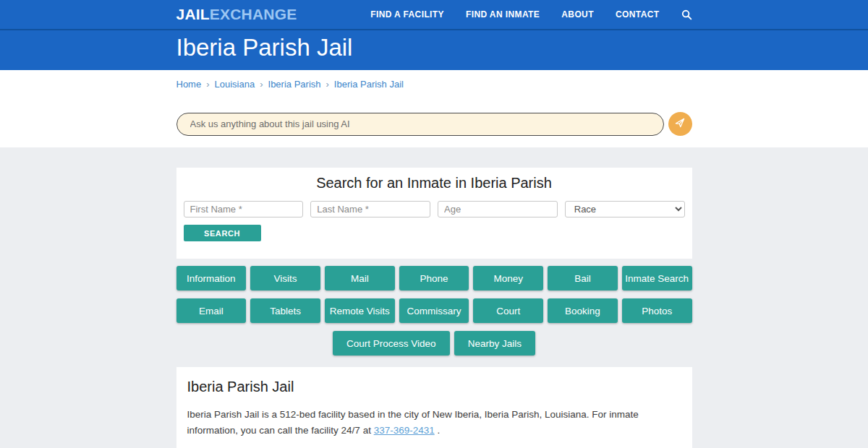 The image size is (868, 448). I want to click on search-button: SEARCH, so click(223, 233).